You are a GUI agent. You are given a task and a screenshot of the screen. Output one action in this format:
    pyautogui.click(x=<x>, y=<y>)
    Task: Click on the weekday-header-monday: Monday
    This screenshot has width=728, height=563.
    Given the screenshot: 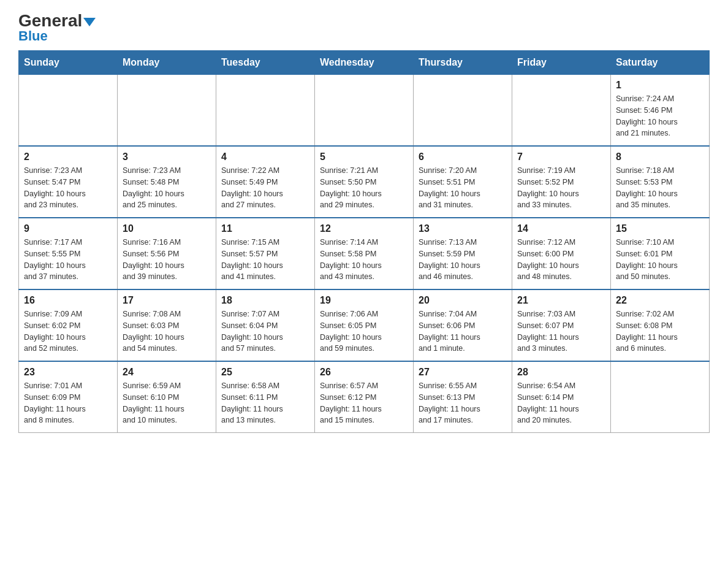 What is the action you would take?
    pyautogui.click(x=167, y=63)
    